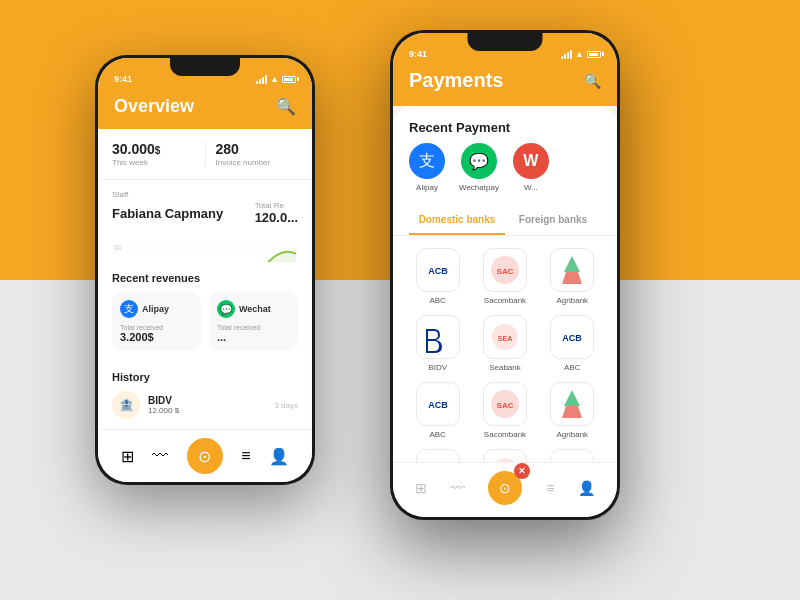 This screenshot has height=600, width=800. What do you see at coordinates (572, 344) in the screenshot?
I see `p2-bank-abc-2: ACB ABC` at bounding box center [572, 344].